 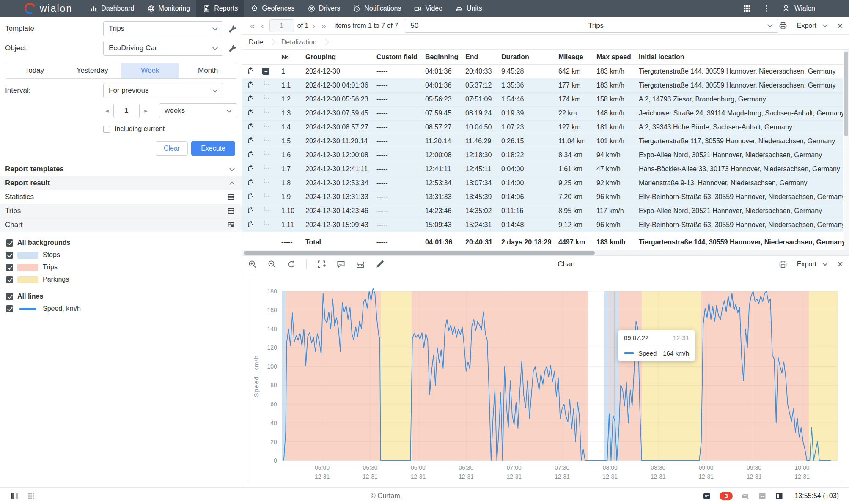 What do you see at coordinates (208, 71) in the screenshot?
I see `tab-month: Month` at bounding box center [208, 71].